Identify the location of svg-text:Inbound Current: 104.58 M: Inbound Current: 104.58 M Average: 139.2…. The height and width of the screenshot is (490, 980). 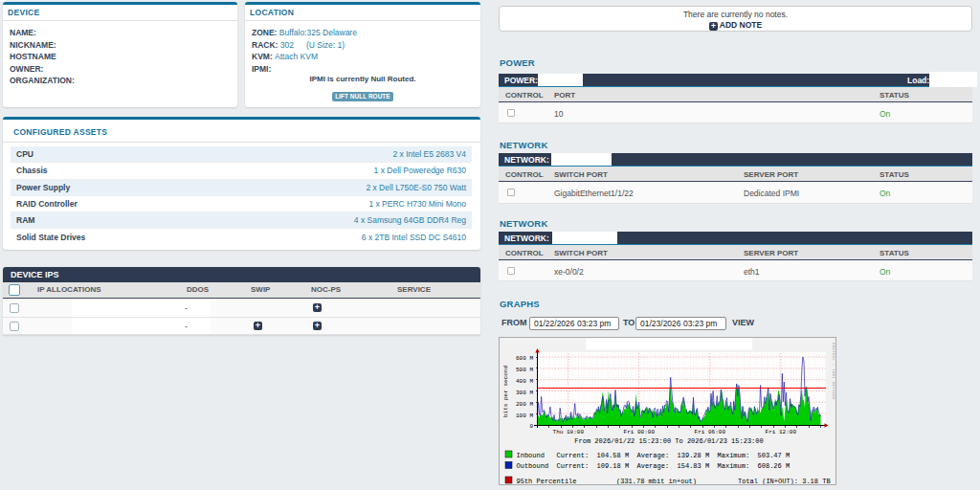
(654, 456).